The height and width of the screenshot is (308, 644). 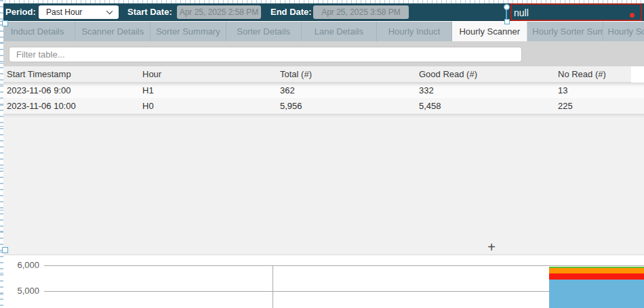 I want to click on end-date-input, so click(x=361, y=12).